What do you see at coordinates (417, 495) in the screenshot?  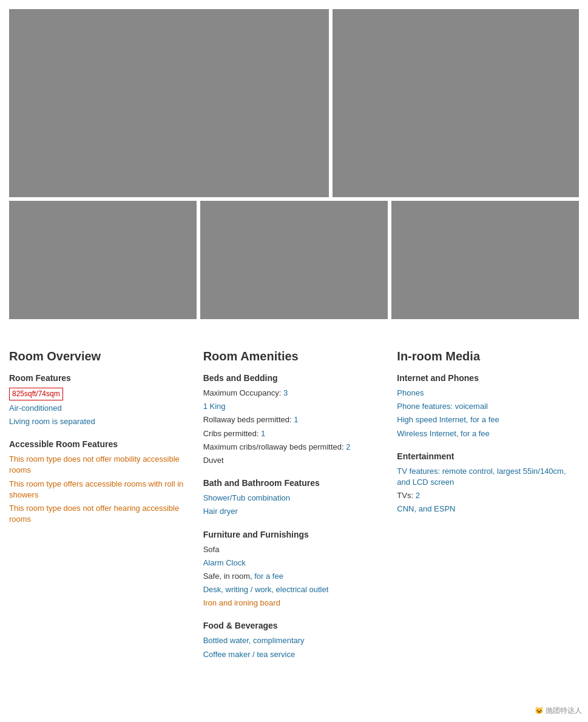 I see `tvs-value: 2` at bounding box center [417, 495].